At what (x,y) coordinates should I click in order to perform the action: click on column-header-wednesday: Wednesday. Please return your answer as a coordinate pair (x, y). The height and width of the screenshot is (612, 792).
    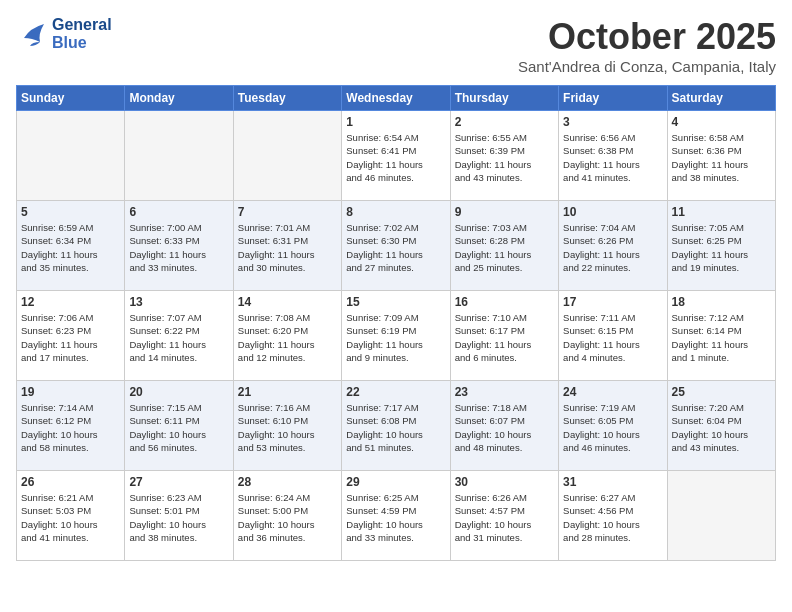
    Looking at the image, I should click on (396, 98).